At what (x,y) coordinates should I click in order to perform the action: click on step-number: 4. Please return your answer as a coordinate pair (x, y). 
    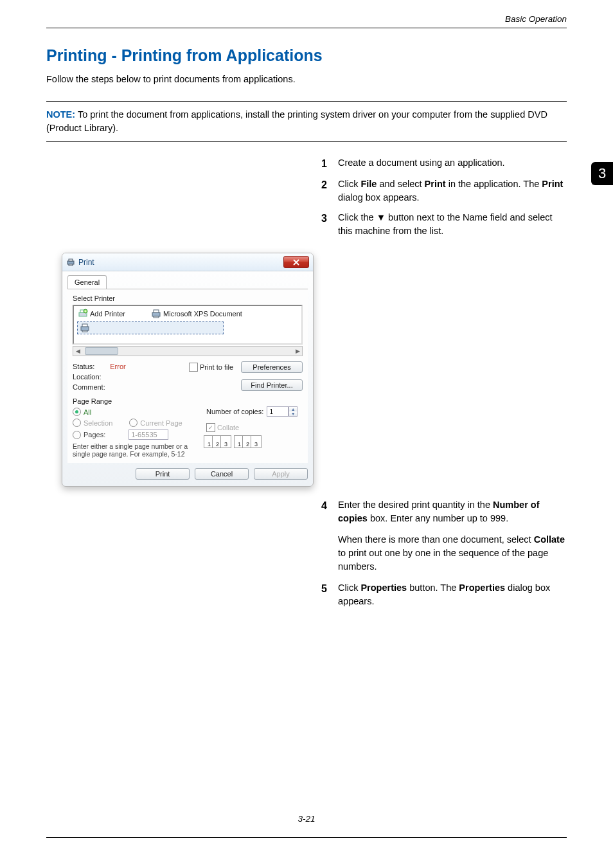
    Looking at the image, I should click on (330, 512).